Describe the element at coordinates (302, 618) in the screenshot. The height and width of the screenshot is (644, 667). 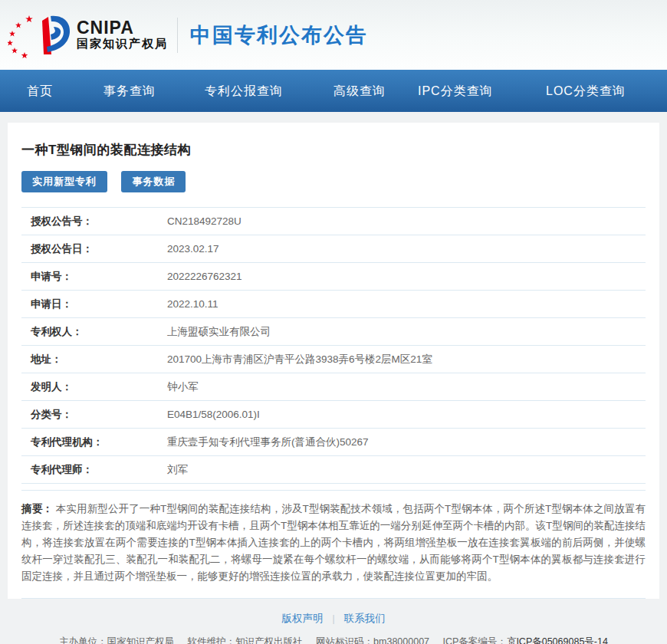
I see `copyright-link: 版权声明` at that location.